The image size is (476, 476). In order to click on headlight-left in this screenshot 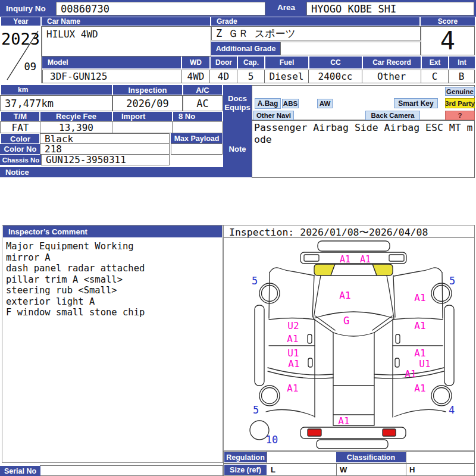, I will do `click(312, 258)`.